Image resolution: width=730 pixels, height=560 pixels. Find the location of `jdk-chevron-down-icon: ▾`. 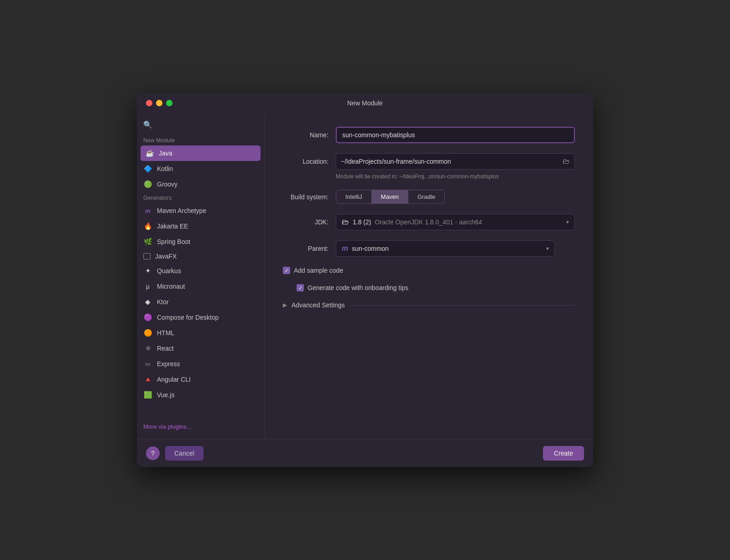

jdk-chevron-down-icon: ▾ is located at coordinates (568, 222).